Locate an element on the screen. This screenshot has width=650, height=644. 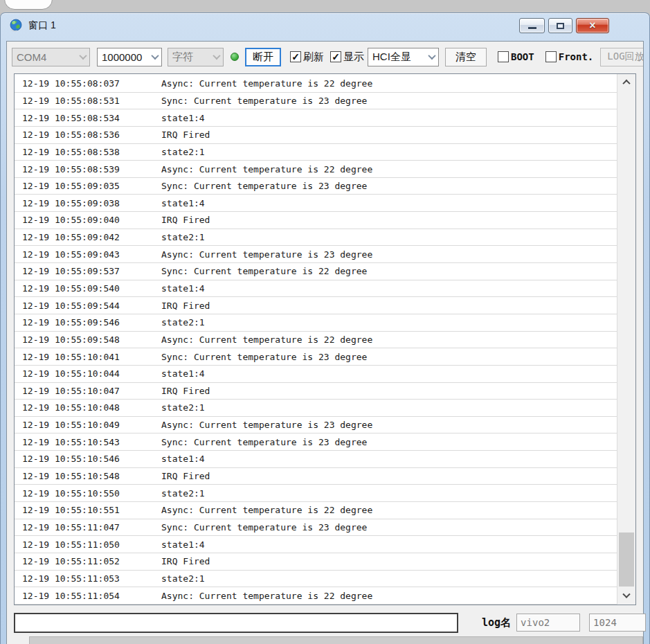
log-row: 12-19 10:55:10:551Async: Current tempera… is located at coordinates (316, 511).